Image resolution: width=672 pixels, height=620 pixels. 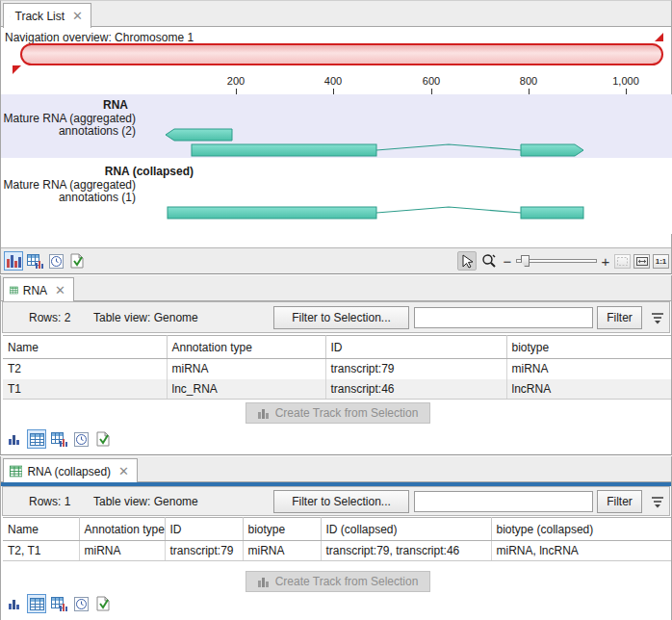 I want to click on create-track-icon, so click(x=264, y=413).